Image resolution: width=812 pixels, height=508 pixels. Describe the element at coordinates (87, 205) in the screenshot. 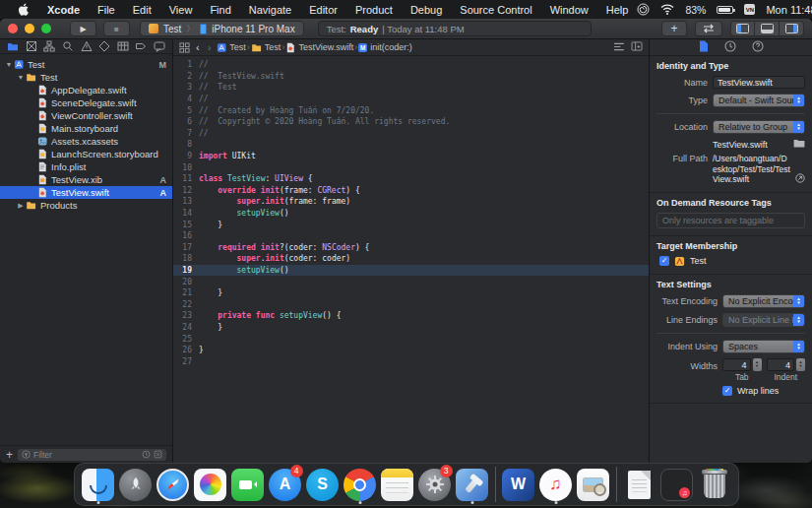

I see `file-row-products: ▶Products` at that location.